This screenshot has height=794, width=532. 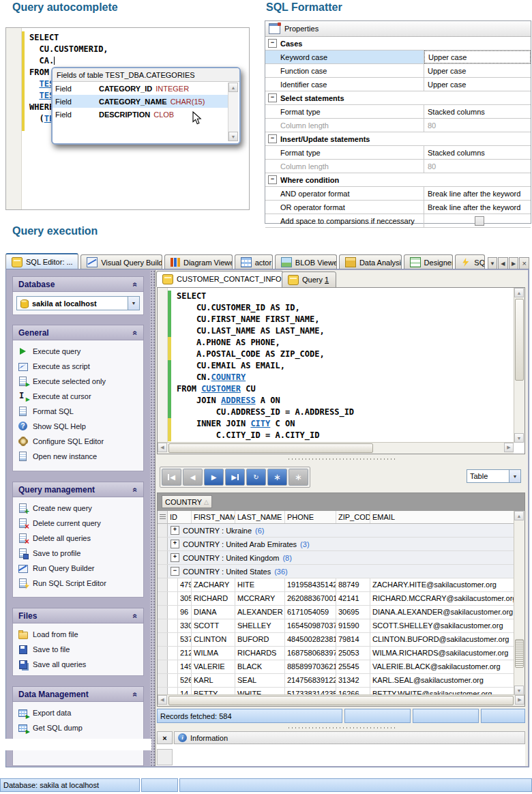 I want to click on formatter-row-selected: Keyword case Upper case, so click(x=398, y=57).